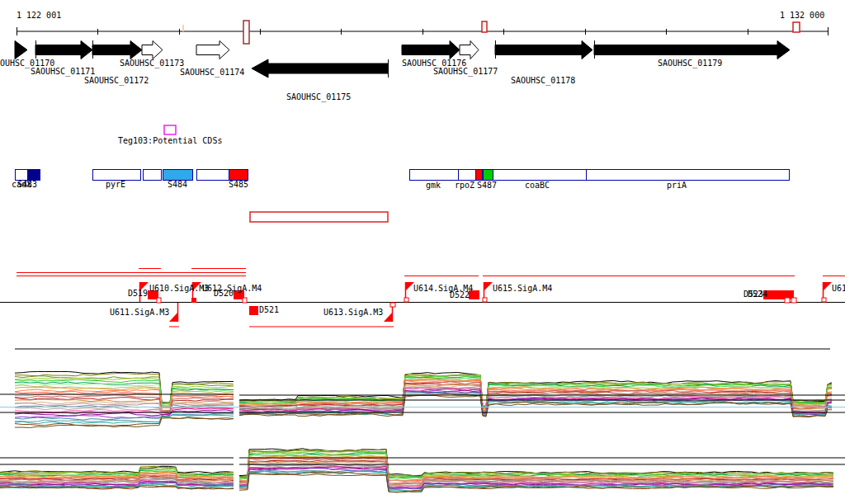 Image resolution: width=845 pixels, height=504 pixels. What do you see at coordinates (177, 185) in the screenshot?
I see `annotation-label-S484: S484` at bounding box center [177, 185].